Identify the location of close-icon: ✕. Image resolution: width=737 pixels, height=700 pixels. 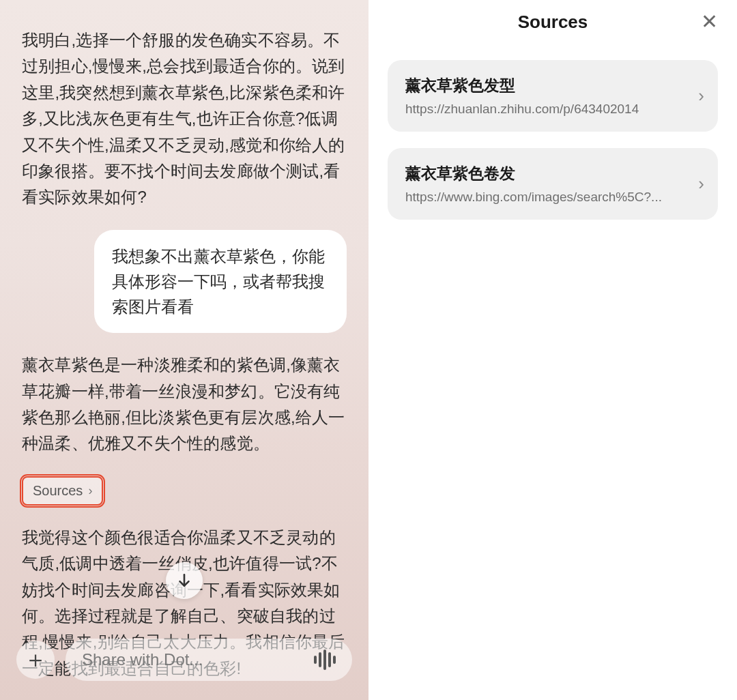
(710, 22).